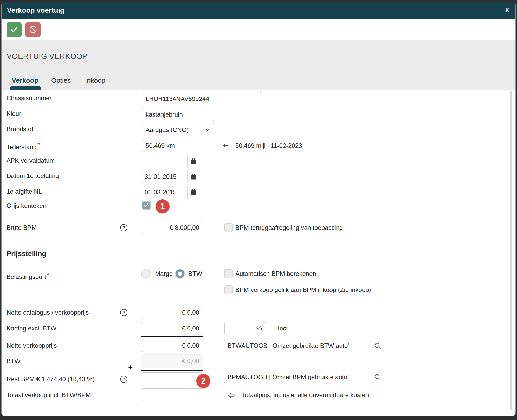  What do you see at coordinates (25, 88) in the screenshot?
I see `active-tab-indicator` at bounding box center [25, 88].